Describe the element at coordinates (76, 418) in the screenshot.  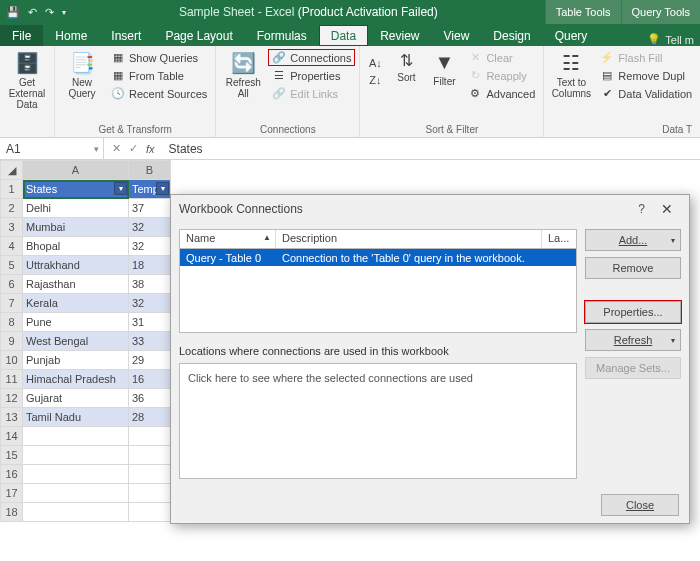
I see `cell: Tamil Nadu` at that location.